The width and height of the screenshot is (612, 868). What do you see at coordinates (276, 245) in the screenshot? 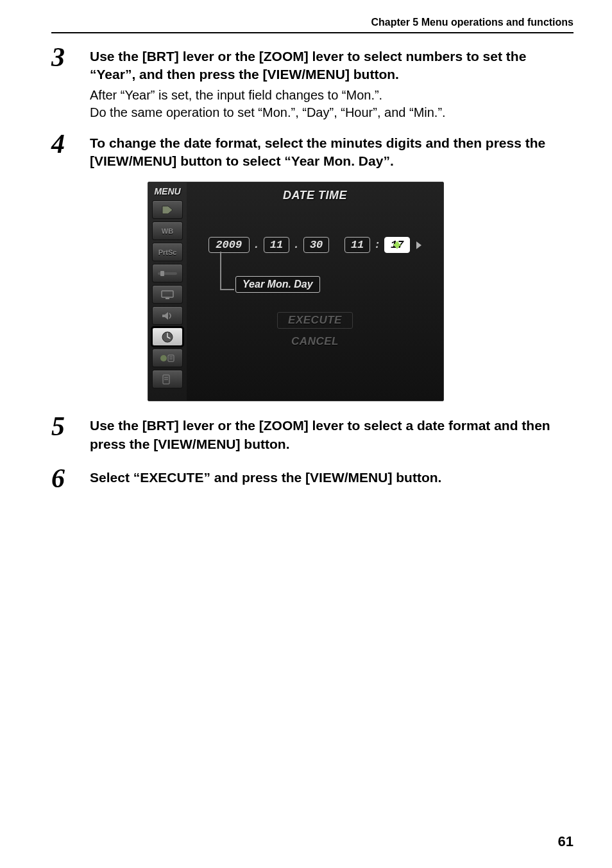
I see `date-month-field: 11` at bounding box center [276, 245].